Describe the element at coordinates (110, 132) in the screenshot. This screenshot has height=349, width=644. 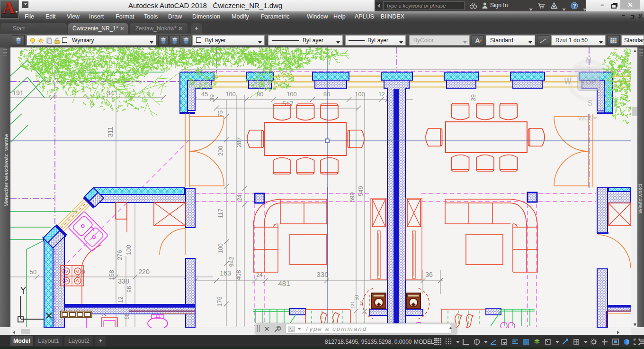
I see `svg-text: 311` at that location.